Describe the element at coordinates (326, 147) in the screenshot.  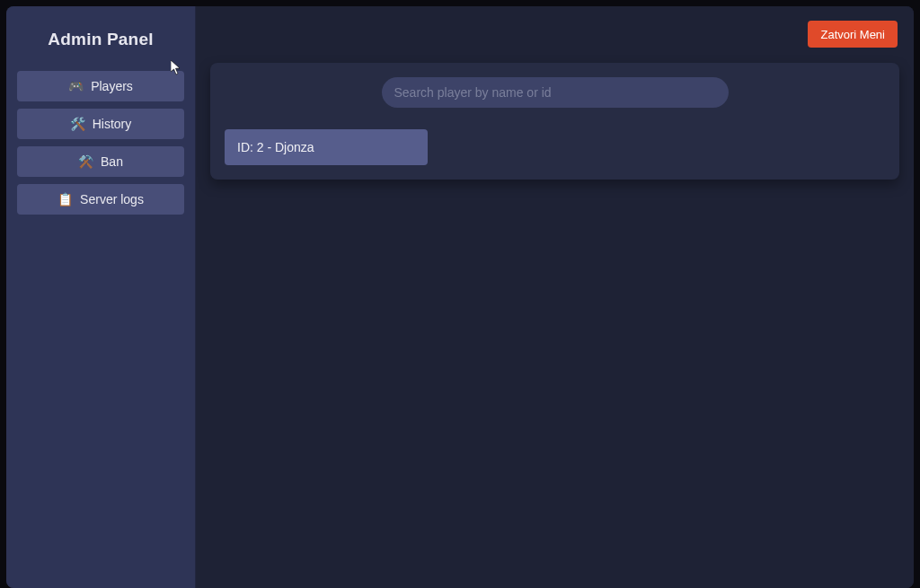
I see `player-card: ID: 2 - Djonza` at that location.